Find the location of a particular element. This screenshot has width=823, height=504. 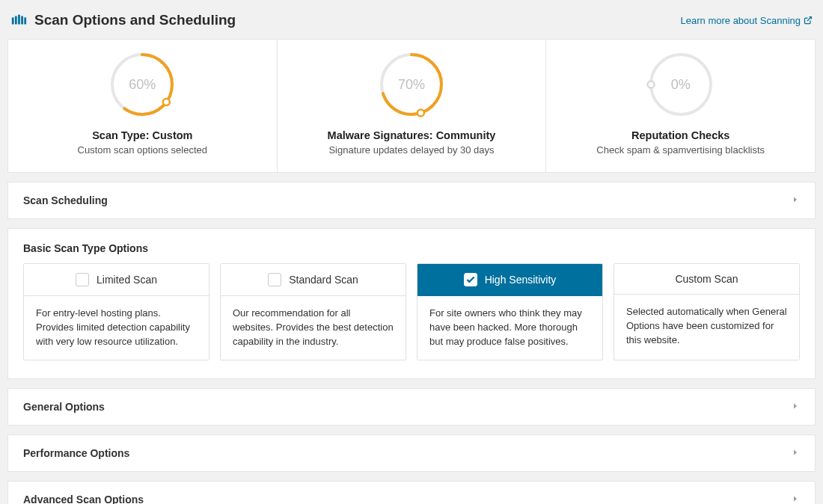

scan-type-card-3: Custom Scan Selected automatically when … is located at coordinates (706, 312).